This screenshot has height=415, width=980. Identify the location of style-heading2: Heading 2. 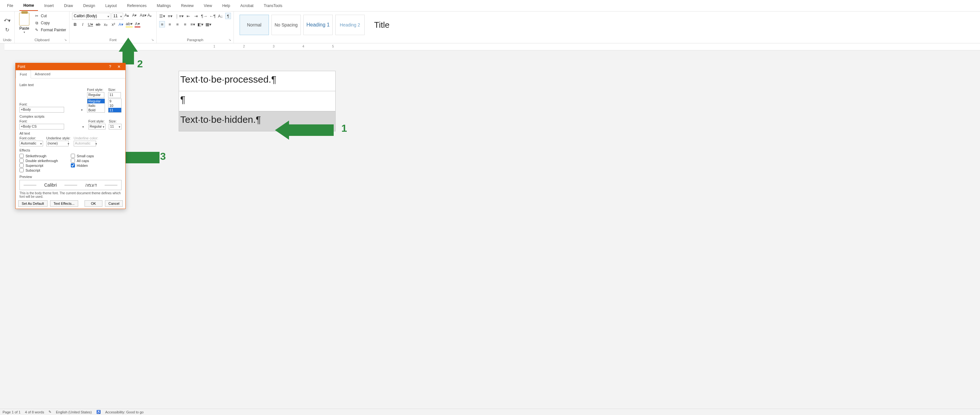
(350, 25).